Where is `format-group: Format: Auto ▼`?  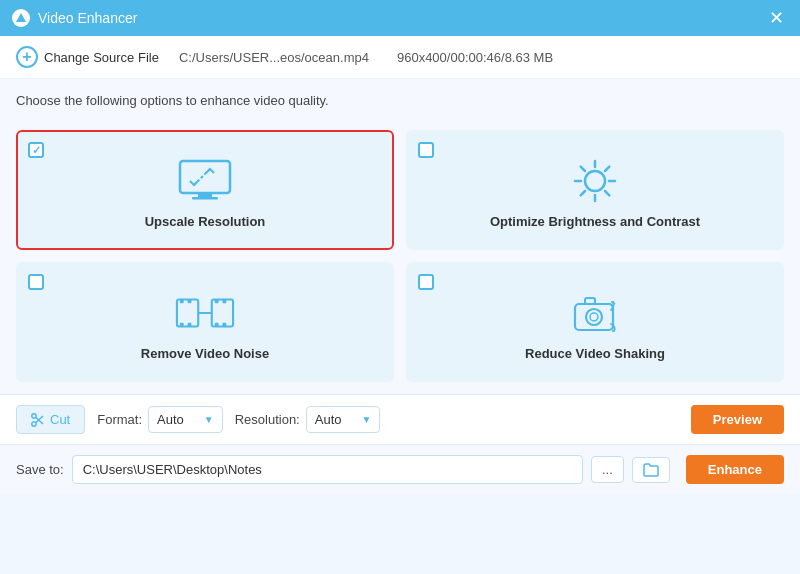
format-group: Format: Auto ▼ is located at coordinates (160, 420).